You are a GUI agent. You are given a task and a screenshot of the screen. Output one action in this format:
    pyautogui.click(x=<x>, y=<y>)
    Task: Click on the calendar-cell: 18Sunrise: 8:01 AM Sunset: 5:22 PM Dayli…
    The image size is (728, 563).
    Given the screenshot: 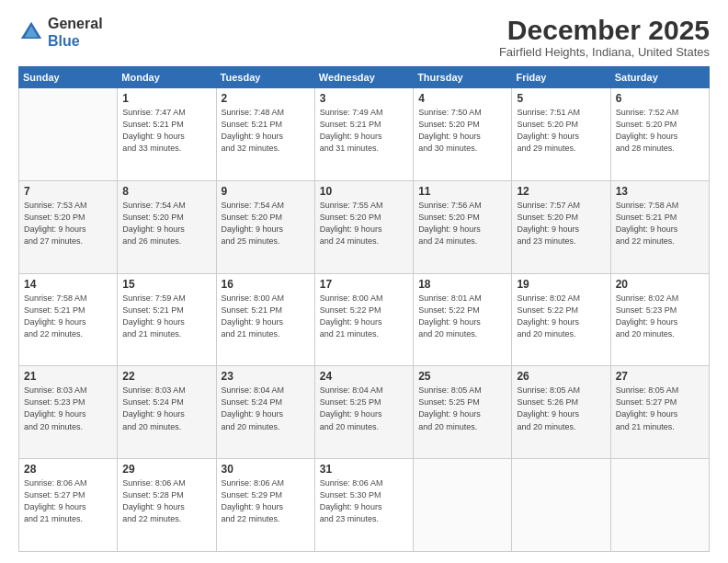 What is the action you would take?
    pyautogui.click(x=463, y=320)
    